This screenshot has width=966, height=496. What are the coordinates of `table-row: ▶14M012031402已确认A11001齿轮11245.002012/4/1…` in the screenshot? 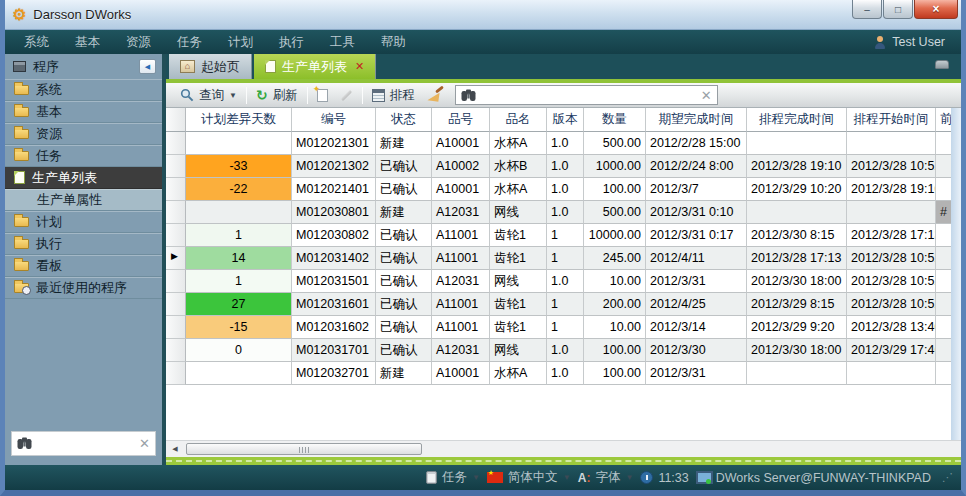 It's located at (564, 258).